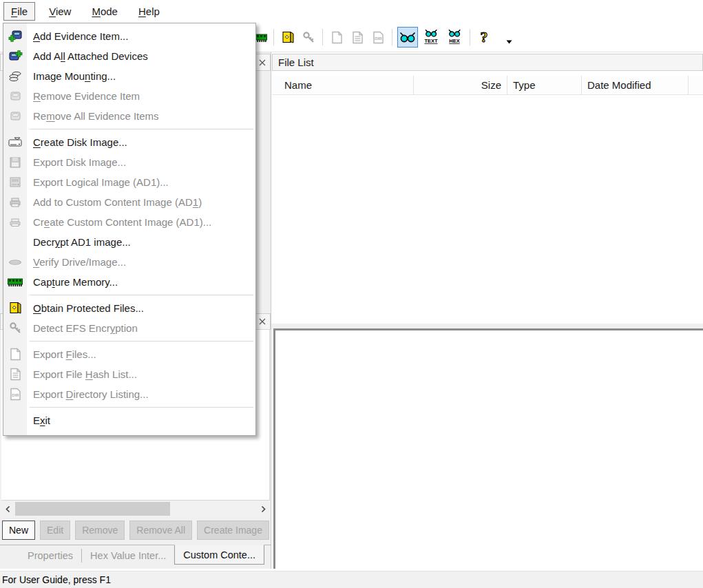  I want to click on menu-item-capture-memory: Capture Memory..., so click(129, 282).